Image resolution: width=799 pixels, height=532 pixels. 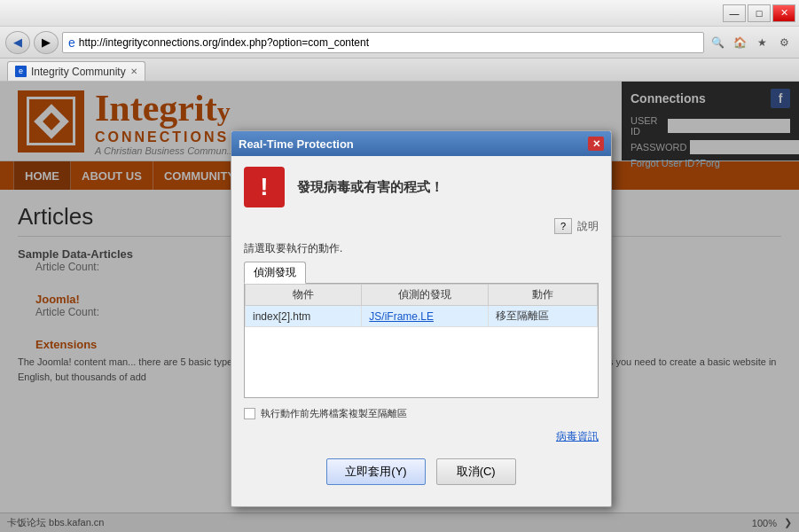 What do you see at coordinates (303, 317) in the screenshot?
I see `cell-object: index[2].htm` at bounding box center [303, 317].